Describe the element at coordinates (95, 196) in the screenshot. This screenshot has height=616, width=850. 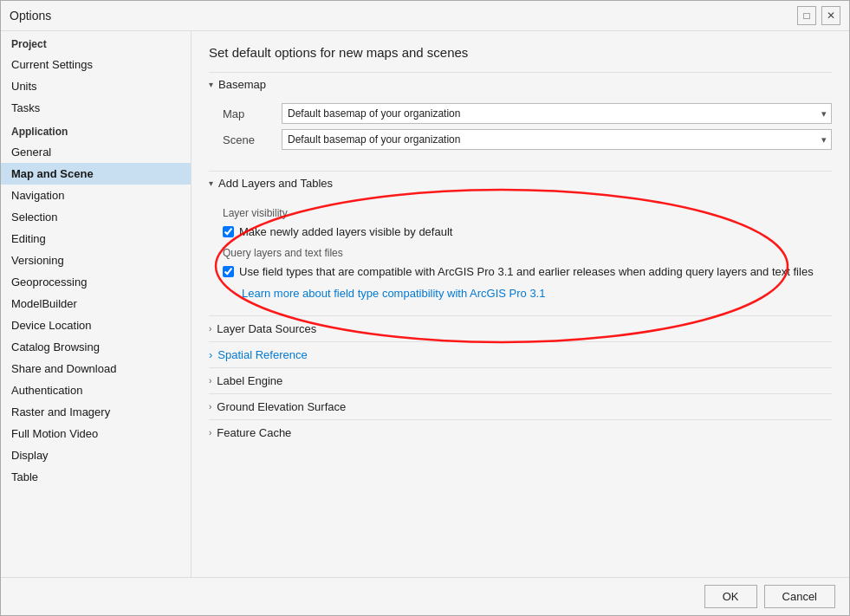
I see `sidebar-item-navigation: Navigation` at that location.